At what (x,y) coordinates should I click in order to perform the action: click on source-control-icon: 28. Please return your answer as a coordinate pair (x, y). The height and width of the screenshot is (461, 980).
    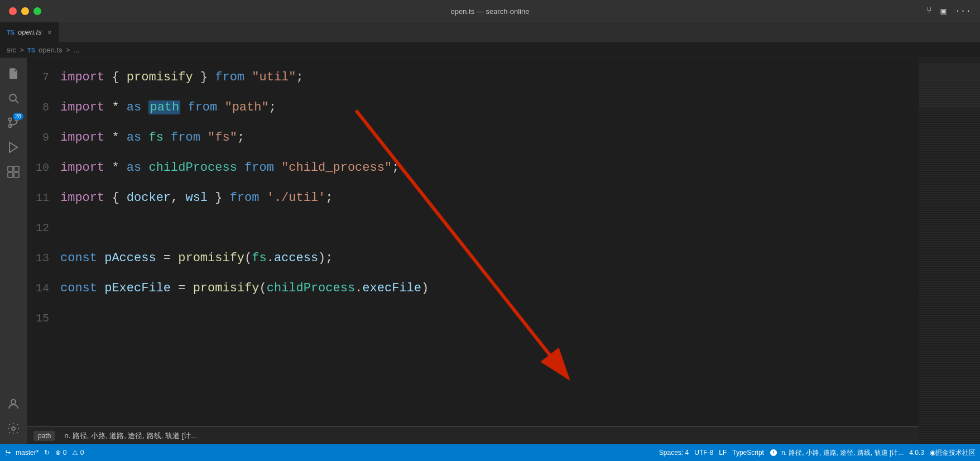
    Looking at the image, I should click on (13, 123).